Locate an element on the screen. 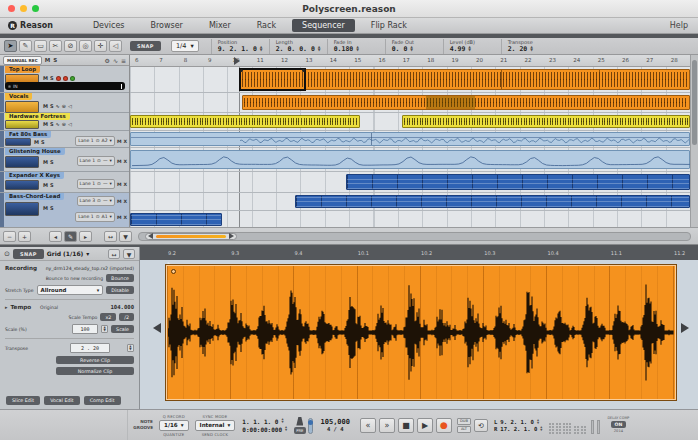 This screenshot has width=698, height=440. minimize-window-icon is located at coordinates (24, 8).